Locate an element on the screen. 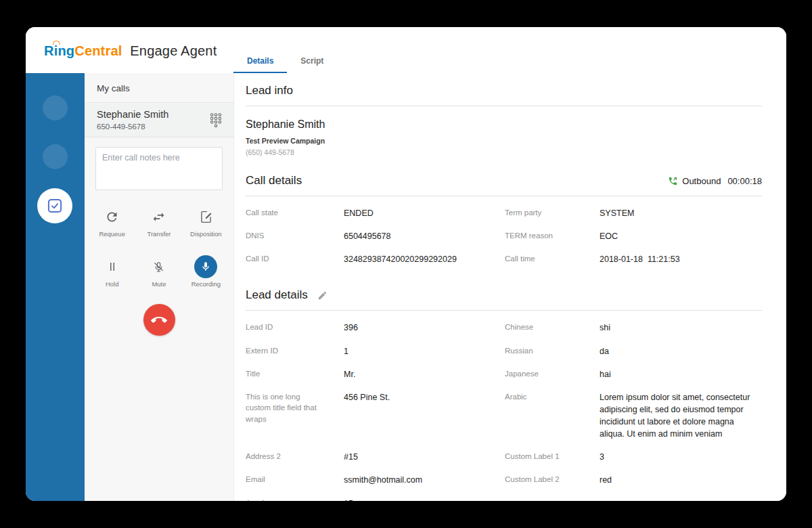  field-value: 3 is located at coordinates (681, 457).